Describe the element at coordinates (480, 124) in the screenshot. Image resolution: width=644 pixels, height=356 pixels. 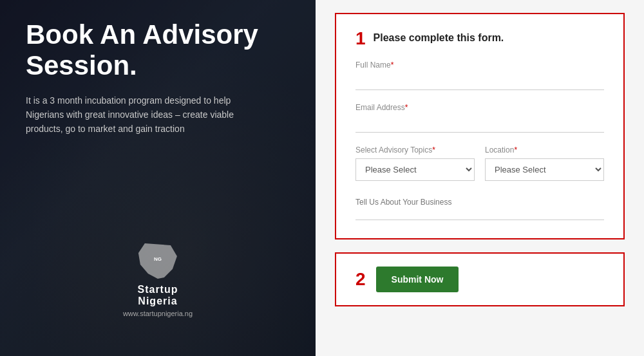
I see `email-input` at that location.